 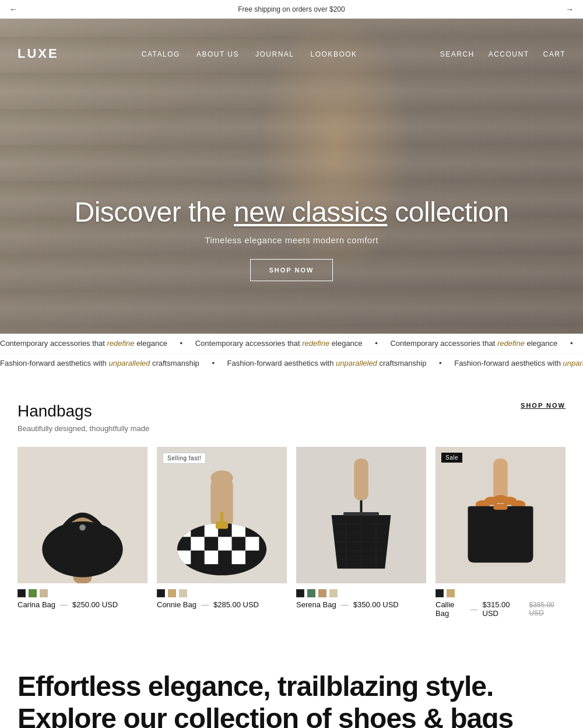 I want to click on product-name-callie: Callie Bag, so click(x=451, y=609).